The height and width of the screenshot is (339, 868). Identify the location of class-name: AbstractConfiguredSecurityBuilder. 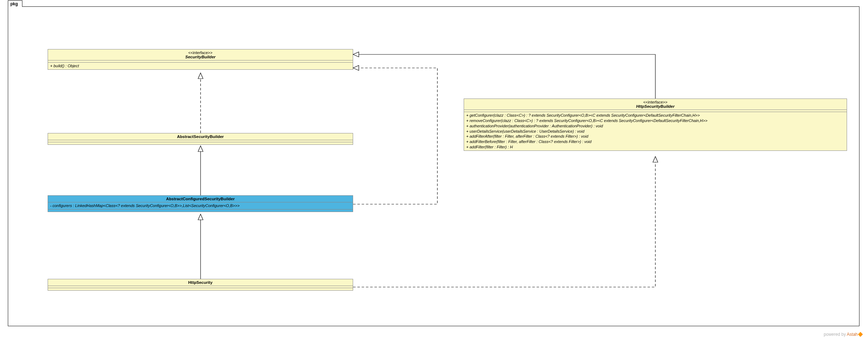
(201, 199).